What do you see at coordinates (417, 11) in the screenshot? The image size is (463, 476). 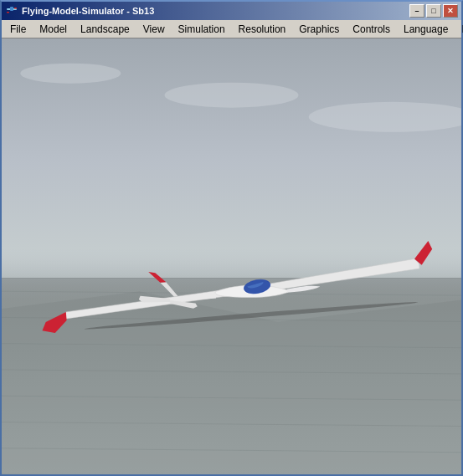 I see `minimize-button: –` at bounding box center [417, 11].